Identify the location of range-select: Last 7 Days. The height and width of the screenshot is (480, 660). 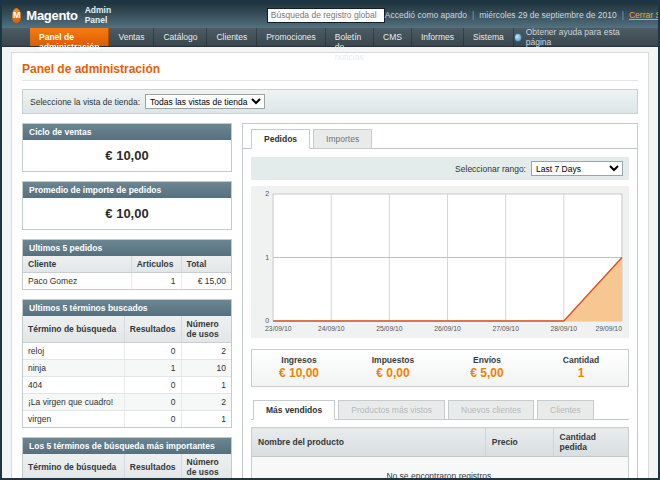
(577, 168).